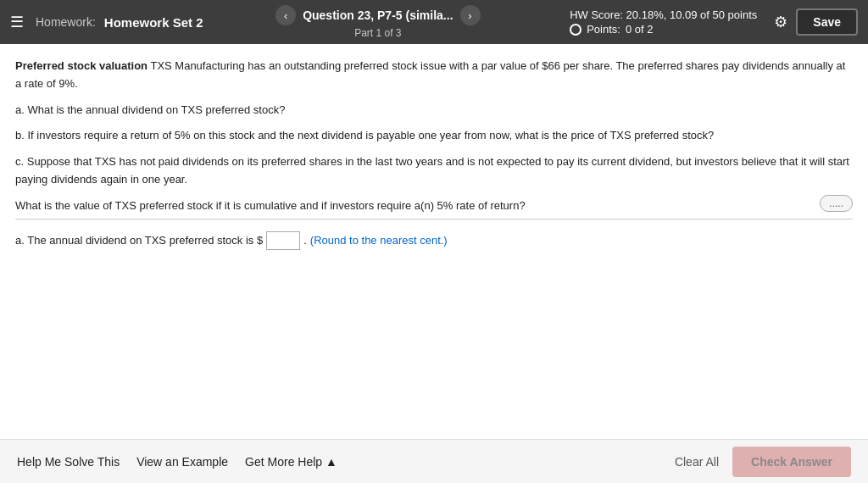  I want to click on answer-period: ., so click(305, 241).